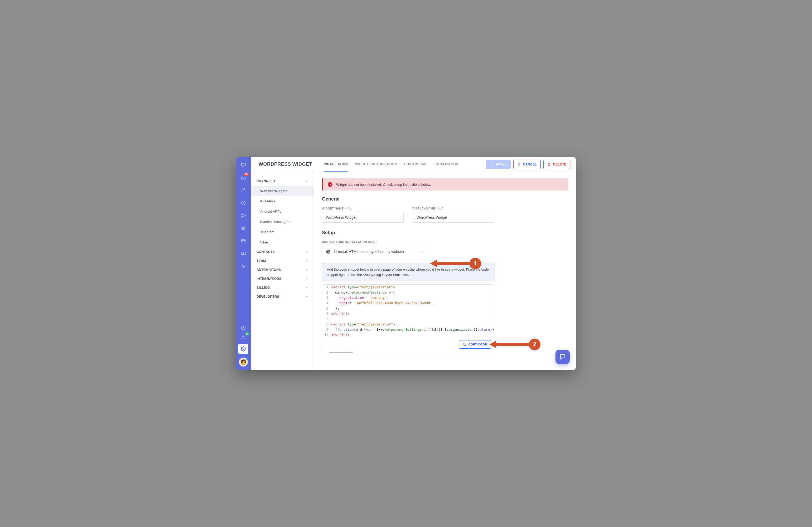  I want to click on settings-sidenav: CHANNELS Website Widgets iOS APPs Androi…, so click(282, 271).